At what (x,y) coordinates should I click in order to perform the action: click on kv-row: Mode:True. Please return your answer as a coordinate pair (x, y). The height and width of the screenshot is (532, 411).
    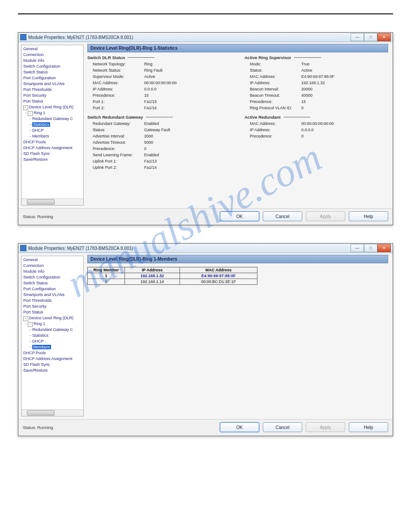
    Looking at the image, I should click on (316, 64).